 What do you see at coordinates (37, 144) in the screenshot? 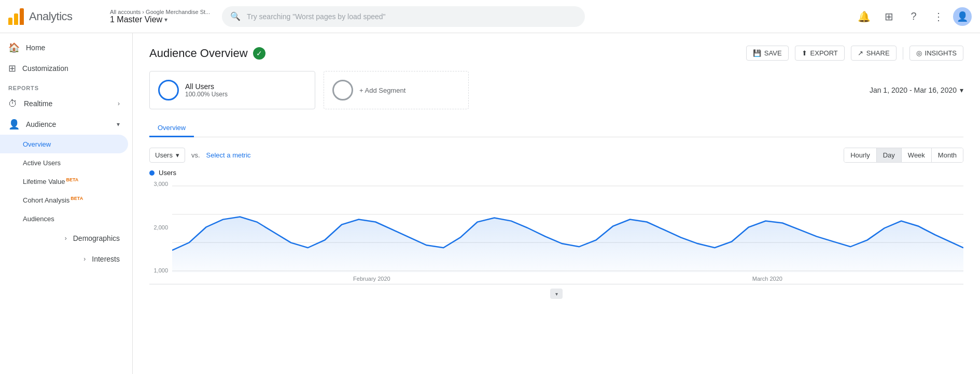
I see `sidebar-sub-label-overview: Overview` at bounding box center [37, 144].